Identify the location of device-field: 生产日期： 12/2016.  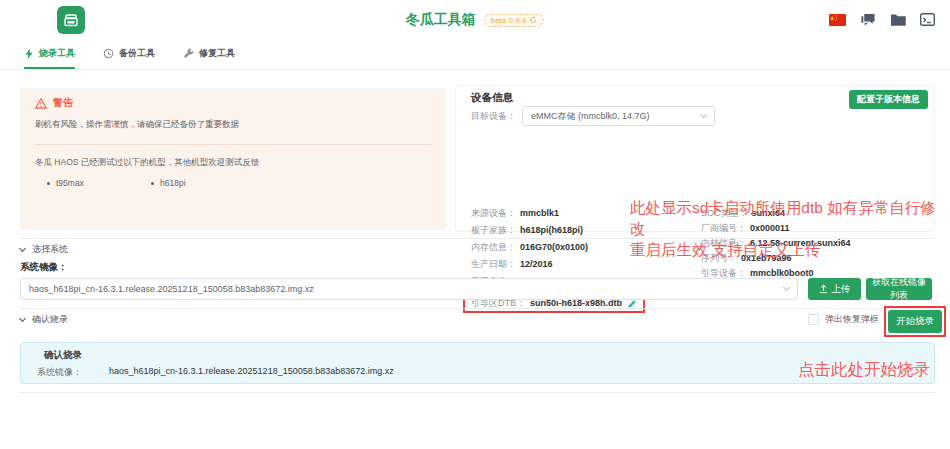
(558, 264).